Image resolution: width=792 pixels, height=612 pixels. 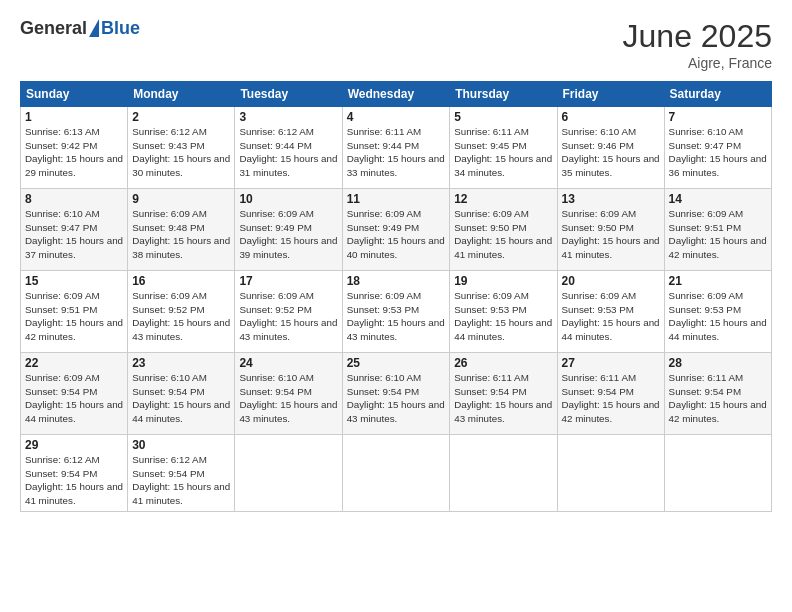 I want to click on header-thursday: Thursday, so click(x=504, y=94).